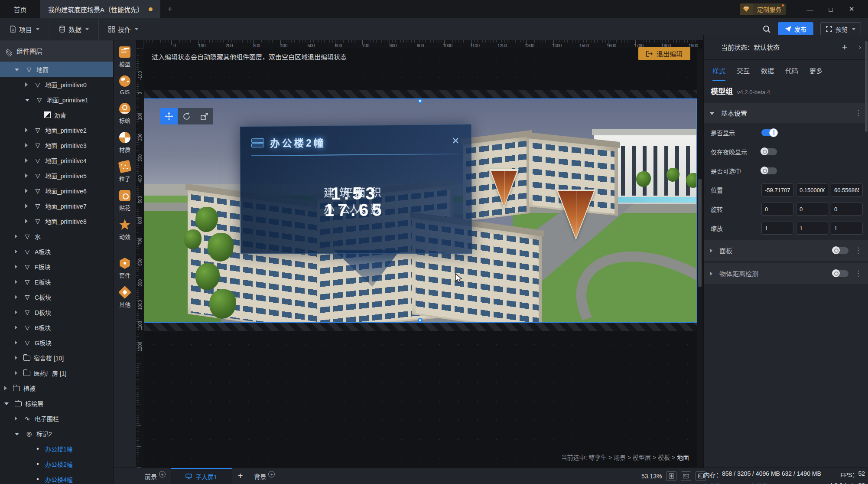 Image resolution: width=868 pixels, height=484 pixels. Describe the element at coordinates (810, 9) in the screenshot. I see `minimize-button: —` at that location.